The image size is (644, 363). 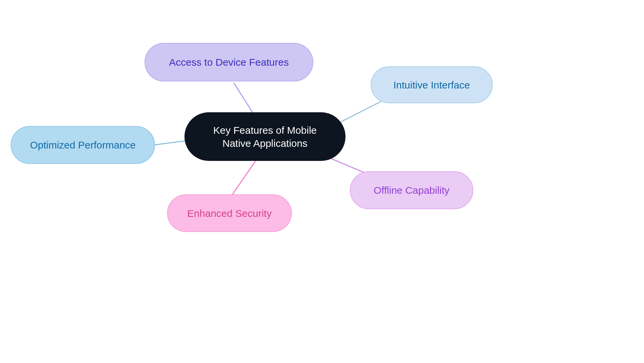 I want to click on node-device-features: Access to Device Features, so click(x=229, y=62).